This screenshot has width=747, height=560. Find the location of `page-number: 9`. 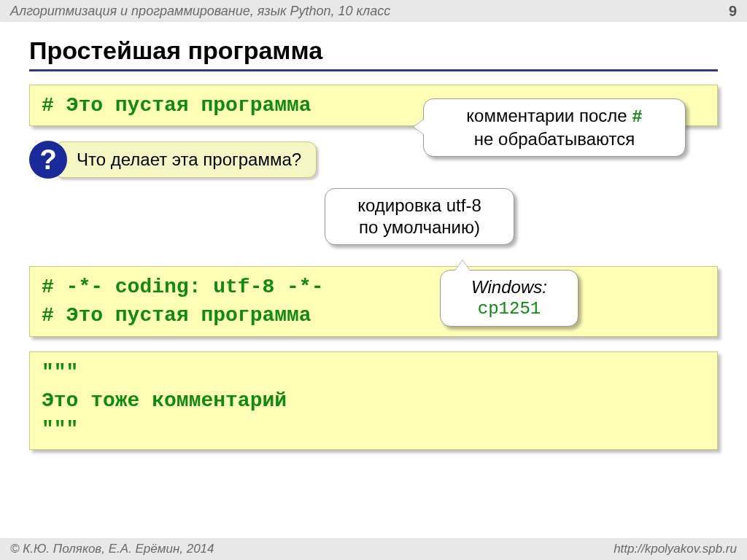

page-number: 9 is located at coordinates (732, 12).